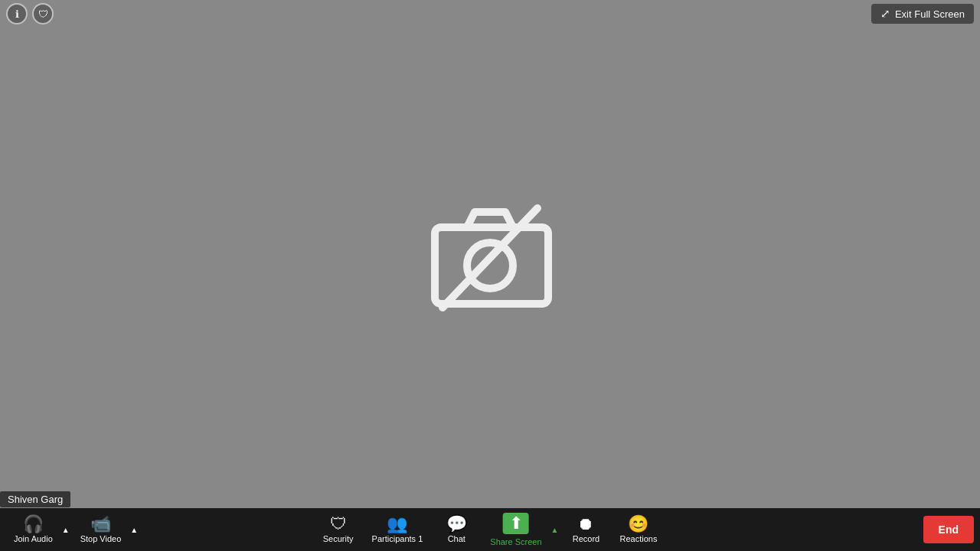  What do you see at coordinates (35, 499) in the screenshot?
I see `participant-name: Shiven Garg` at bounding box center [35, 499].